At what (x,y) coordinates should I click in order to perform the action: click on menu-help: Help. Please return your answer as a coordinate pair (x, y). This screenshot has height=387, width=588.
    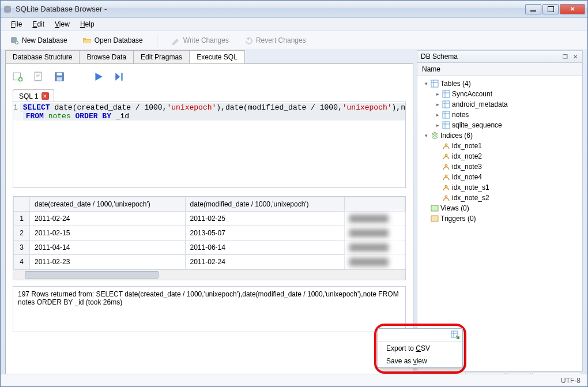
    Looking at the image, I should click on (88, 24).